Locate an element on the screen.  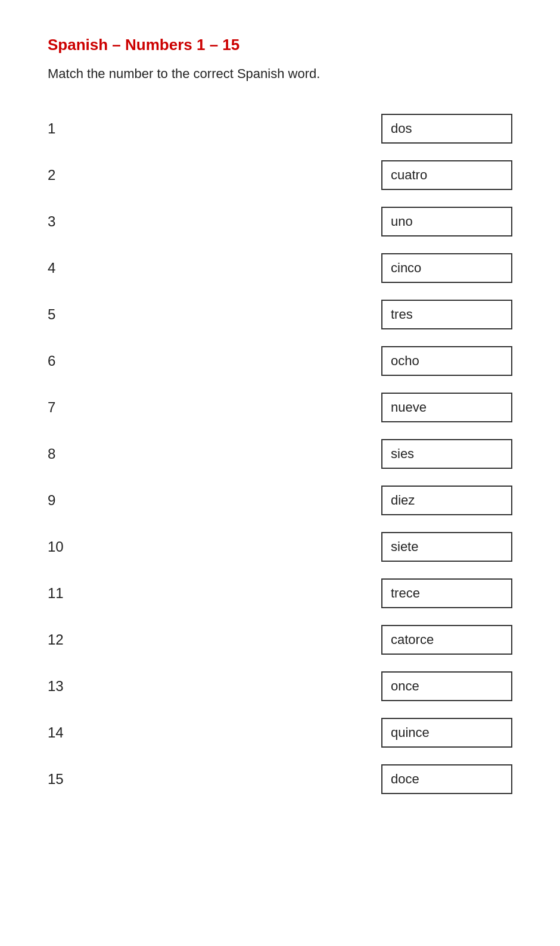
match-row: 2cuatro is located at coordinates (280, 175).